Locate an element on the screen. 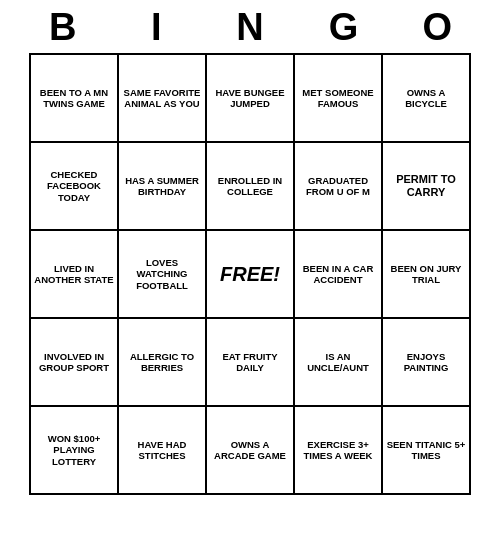  cell-17: EAT FRUITY DAILY is located at coordinates (251, 363).